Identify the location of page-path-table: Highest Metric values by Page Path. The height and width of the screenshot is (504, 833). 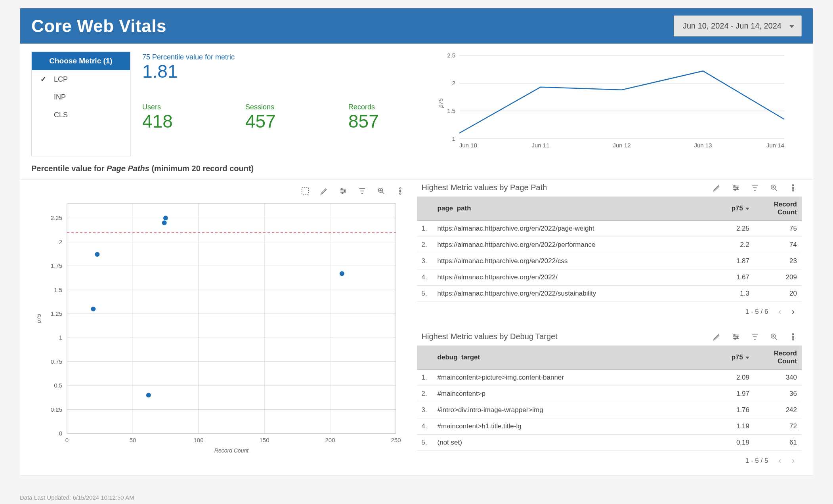
(609, 250).